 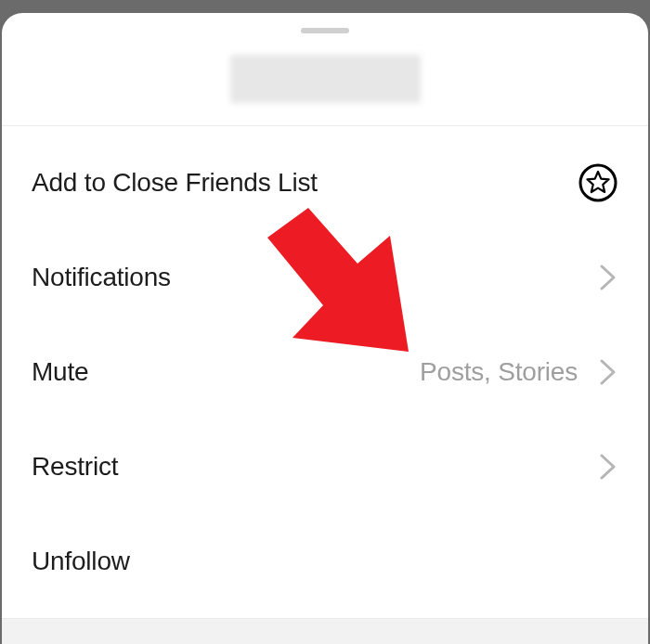 I want to click on row-label: Mute, so click(x=59, y=372).